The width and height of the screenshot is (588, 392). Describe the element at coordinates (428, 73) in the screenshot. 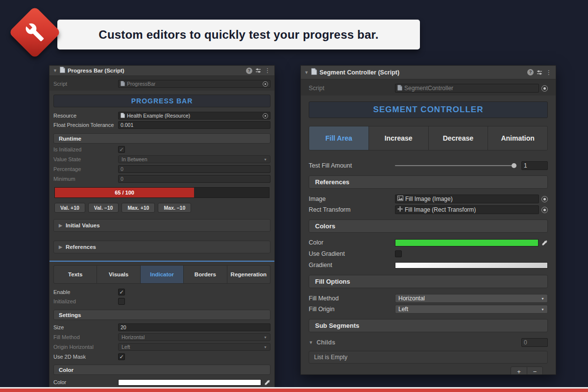

I see `component-header: ▼ Segment Controller (Script) ? ⋮` at that location.